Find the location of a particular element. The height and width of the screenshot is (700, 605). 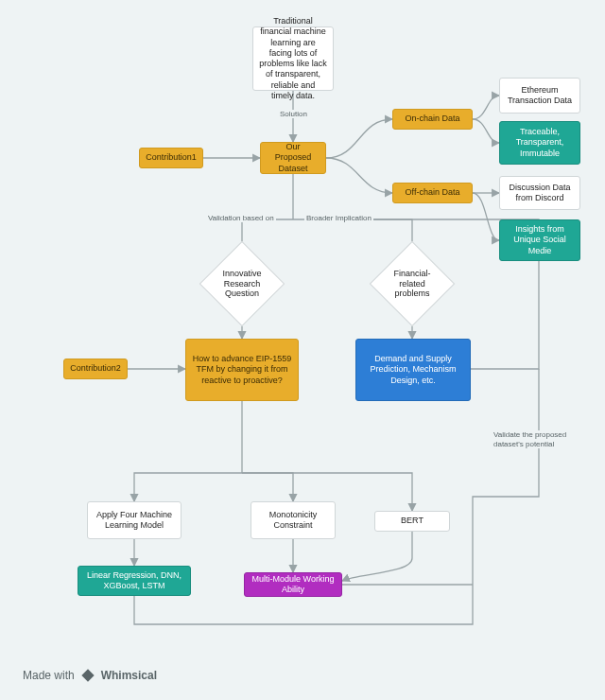

node-demand-supply: Demand and Supply Prediction, Mechanism … is located at coordinates (413, 370).